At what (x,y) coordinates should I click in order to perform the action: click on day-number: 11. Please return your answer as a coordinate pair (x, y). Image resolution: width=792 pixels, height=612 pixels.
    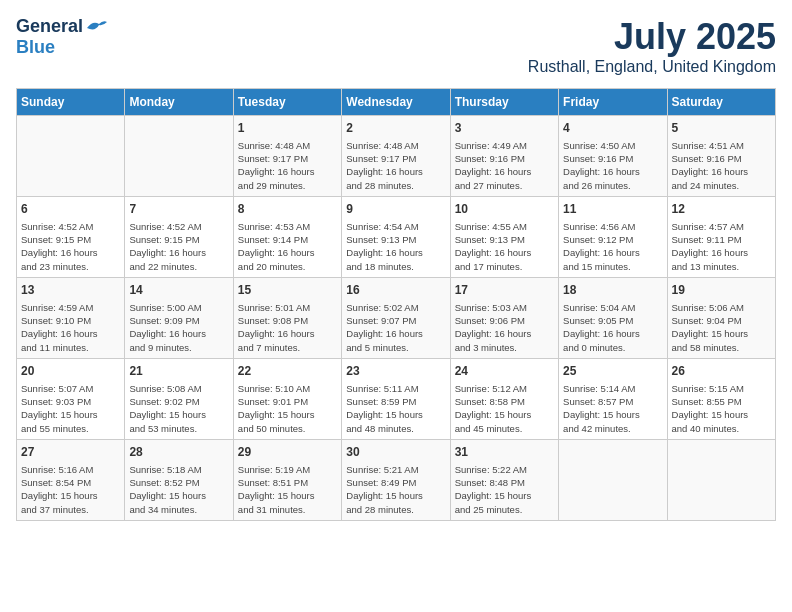
    Looking at the image, I should click on (612, 210).